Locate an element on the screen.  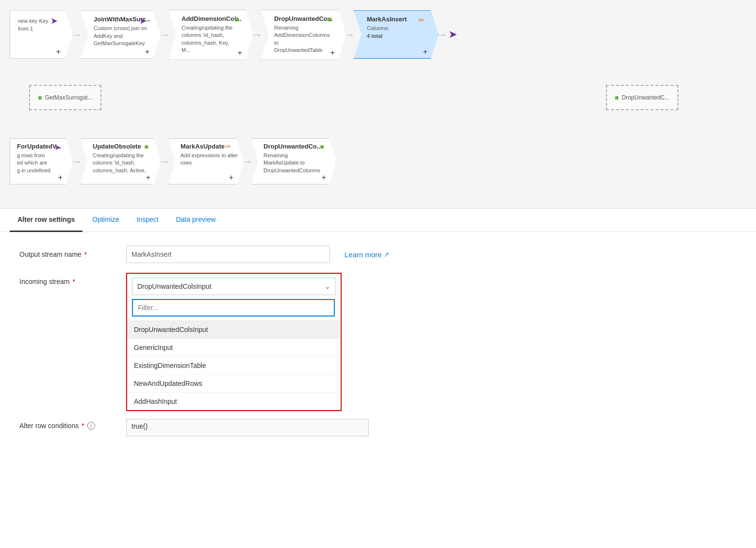
dropdown-item-0: DropUnwantedColsInput is located at coordinates (233, 330).